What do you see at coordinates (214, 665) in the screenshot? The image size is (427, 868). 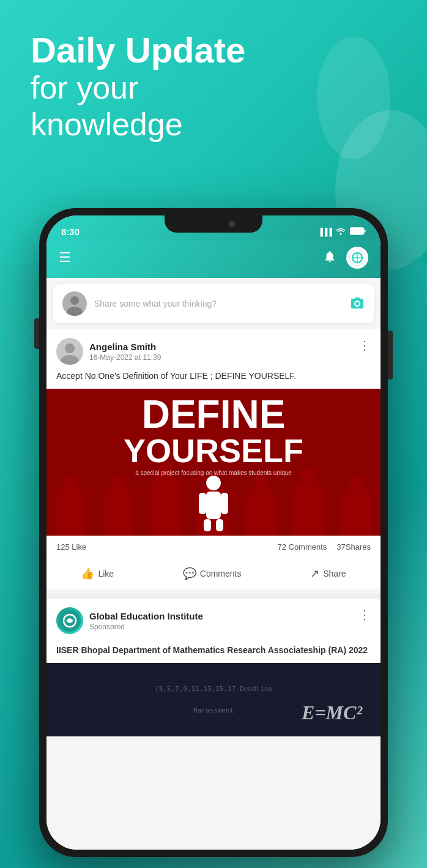 I see `sponsored-post-card: Global Education Institute Sponsored ⋮ I…` at bounding box center [214, 665].